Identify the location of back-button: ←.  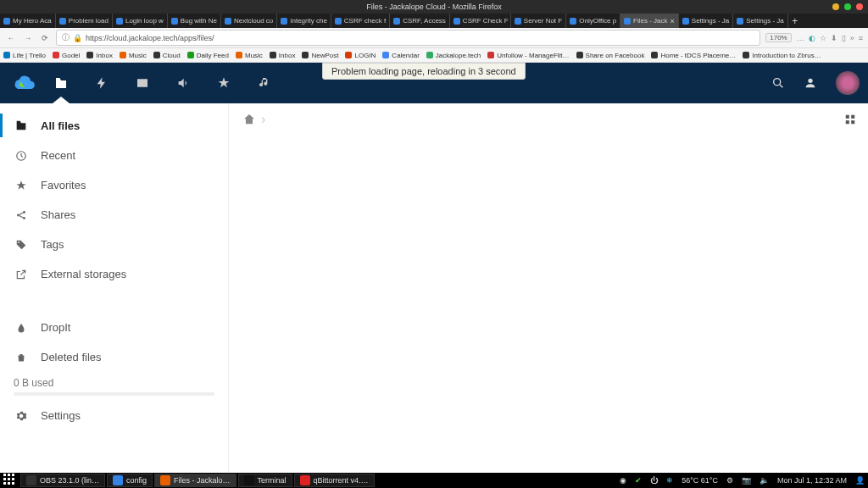
(11, 38).